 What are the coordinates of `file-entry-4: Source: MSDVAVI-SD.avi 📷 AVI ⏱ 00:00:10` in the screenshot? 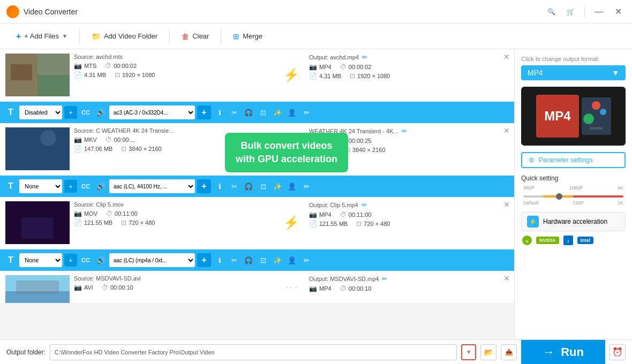 It's located at (257, 287).